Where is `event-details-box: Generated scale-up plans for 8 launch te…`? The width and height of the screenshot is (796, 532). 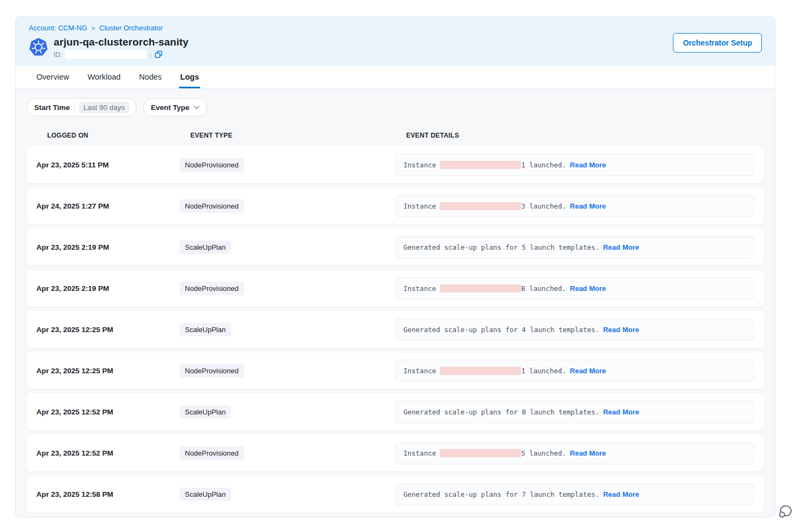 event-details-box: Generated scale-up plans for 8 launch te… is located at coordinates (575, 412).